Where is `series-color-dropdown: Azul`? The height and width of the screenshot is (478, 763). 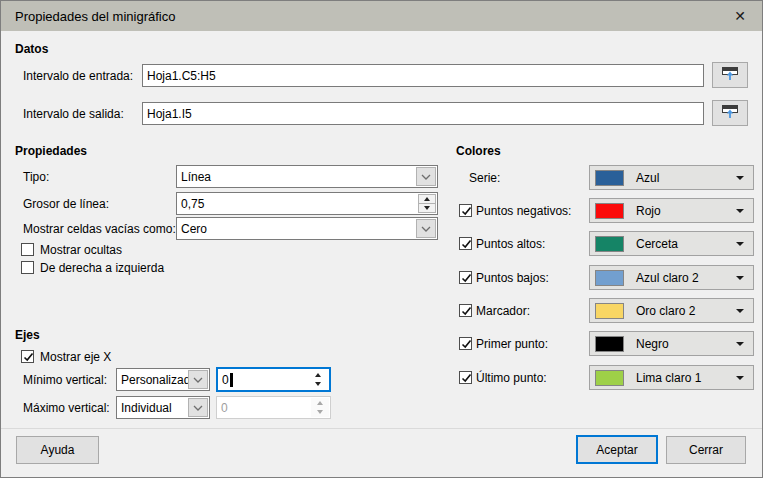 series-color-dropdown: Azul is located at coordinates (672, 178).